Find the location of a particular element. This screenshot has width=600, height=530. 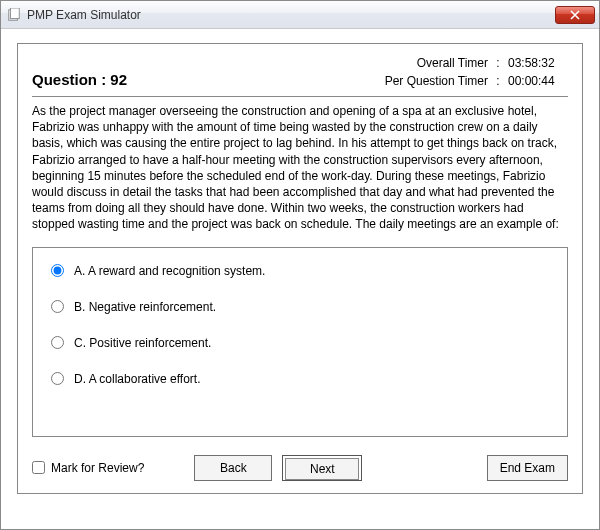

next-button-frame: Next is located at coordinates (322, 468).